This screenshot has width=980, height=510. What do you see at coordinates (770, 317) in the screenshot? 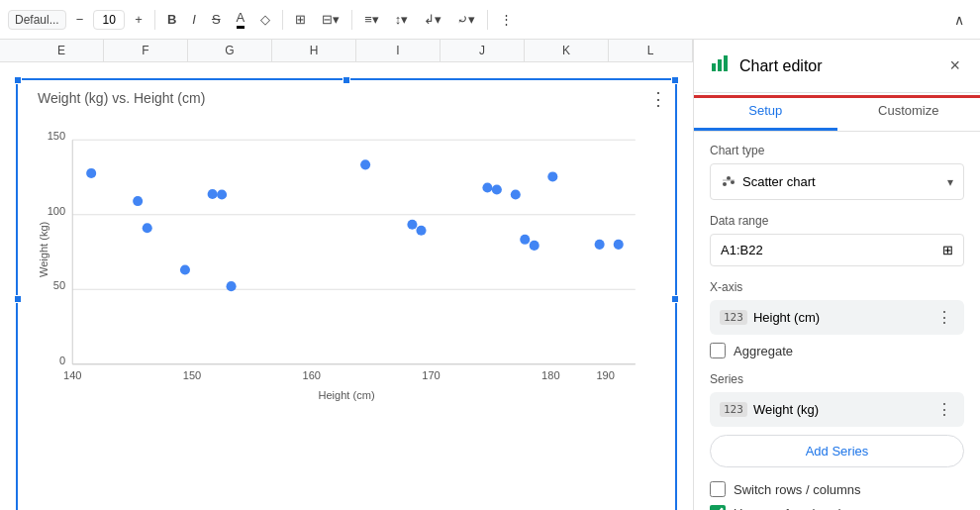
I see `x-axis-item-left: 123 Height (cm)` at bounding box center [770, 317].